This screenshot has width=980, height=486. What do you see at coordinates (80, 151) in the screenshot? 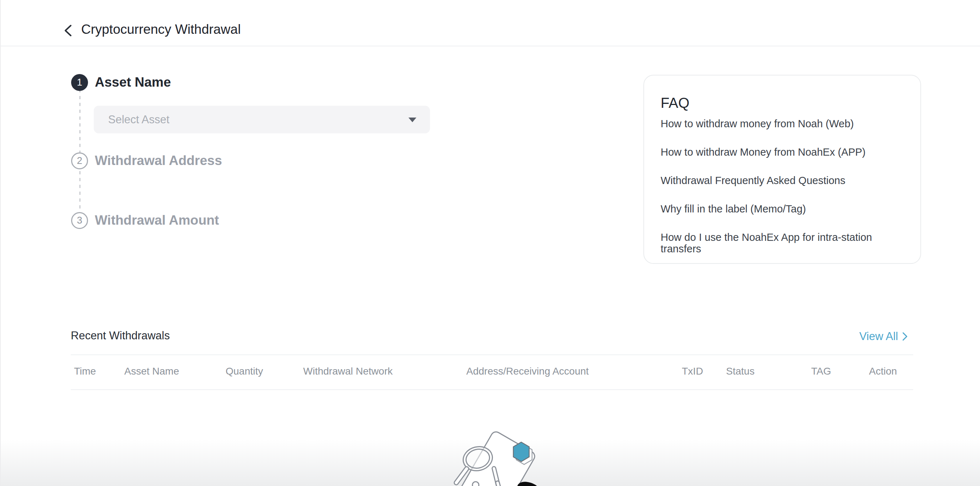
I see `stepper-connector-line` at bounding box center [80, 151].